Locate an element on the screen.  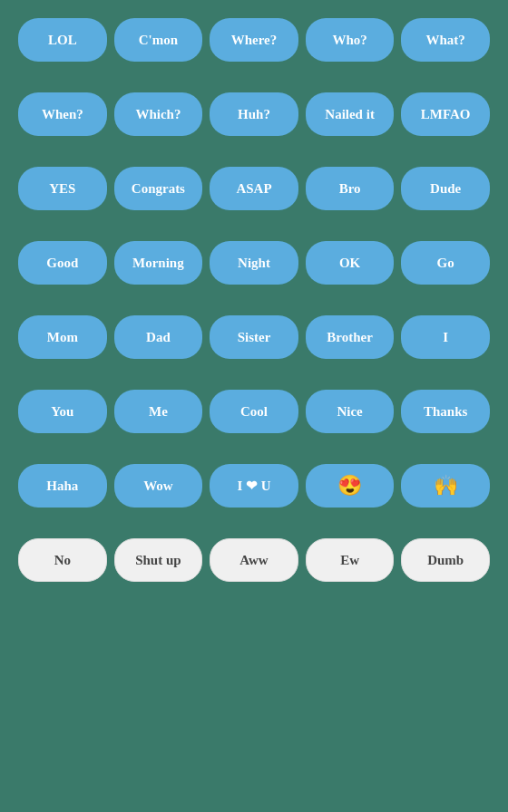
sticker-night: Night is located at coordinates (254, 263).